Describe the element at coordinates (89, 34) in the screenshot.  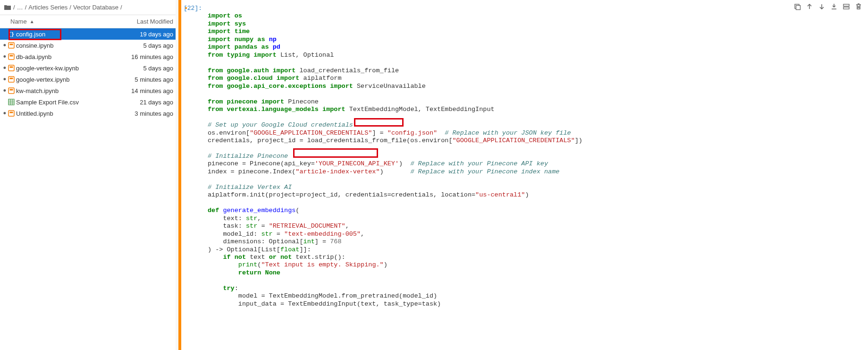
I see `file-row: {}config.json19 days ago` at that location.